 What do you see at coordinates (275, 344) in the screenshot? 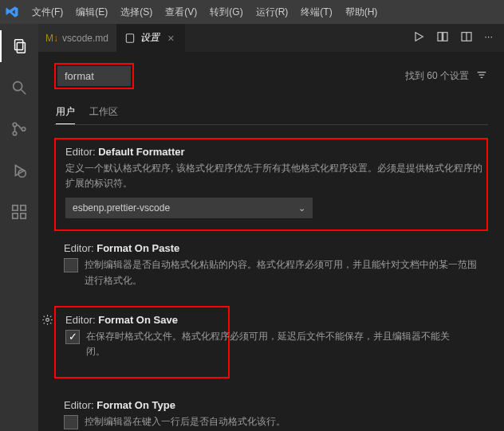
I see `setting-description: 在保存时格式化文件。格式化程序必须可用，延迟后文件不能保存，并且编辑器不能关闭。` at bounding box center [275, 344].